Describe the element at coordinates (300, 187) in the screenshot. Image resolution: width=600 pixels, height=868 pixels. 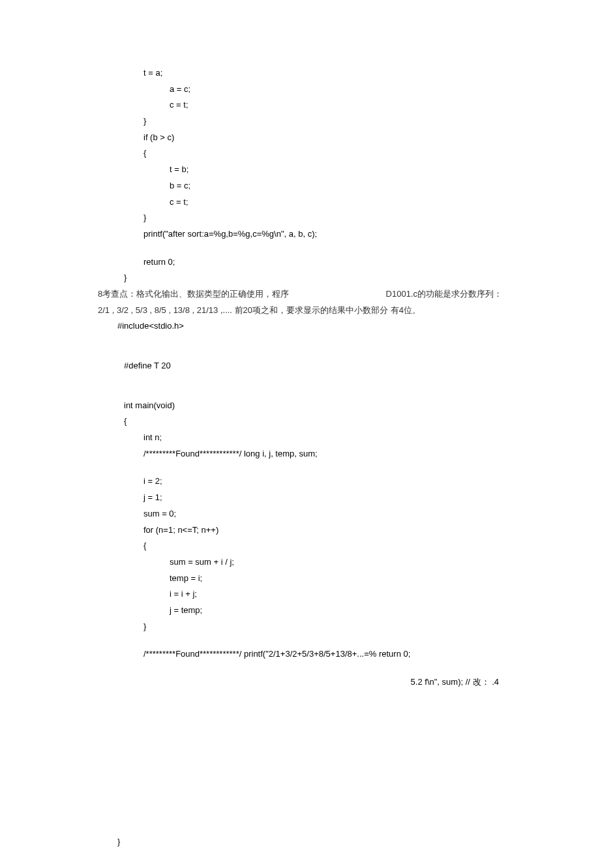
I see `code-line: b = c;` at that location.